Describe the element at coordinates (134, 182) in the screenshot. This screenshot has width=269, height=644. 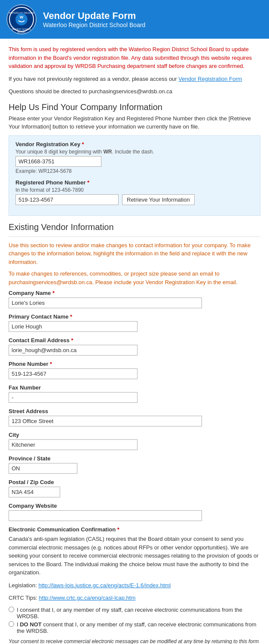
I see `phone-label: Registered Phone Number *` at that location.